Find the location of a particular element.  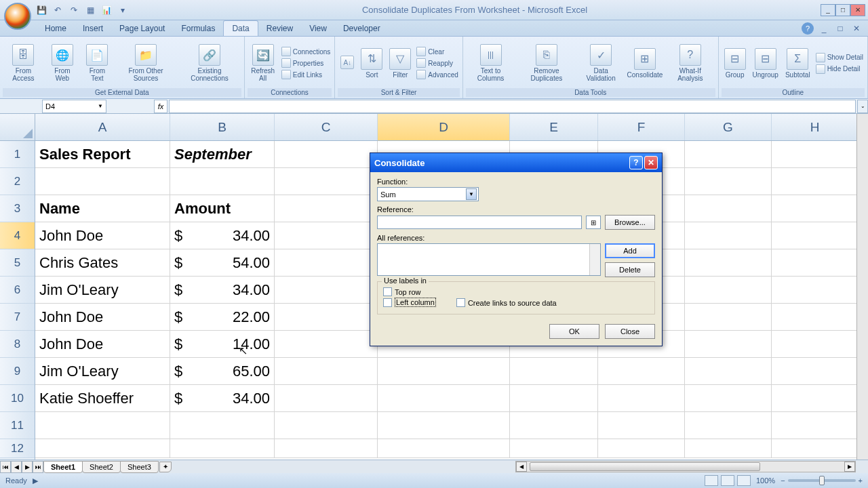

sheet-tab: Sheet1 is located at coordinates (63, 467).